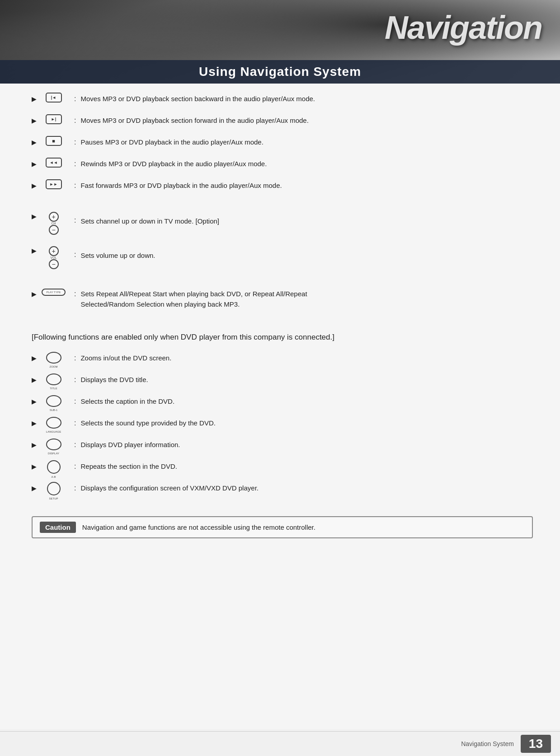 This screenshot has width=560, height=756. Describe the element at coordinates (199, 527) in the screenshot. I see `caution-text: Navigation and game functions are not ac…` at that location.